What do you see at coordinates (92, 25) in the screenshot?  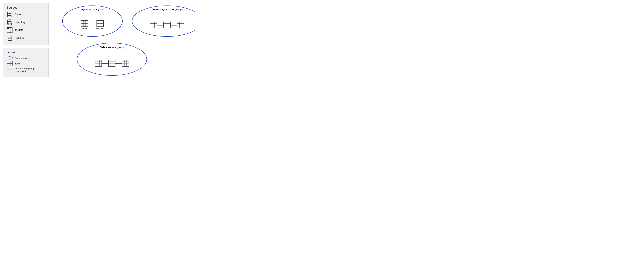 I see `import-connector` at bounding box center [92, 25].